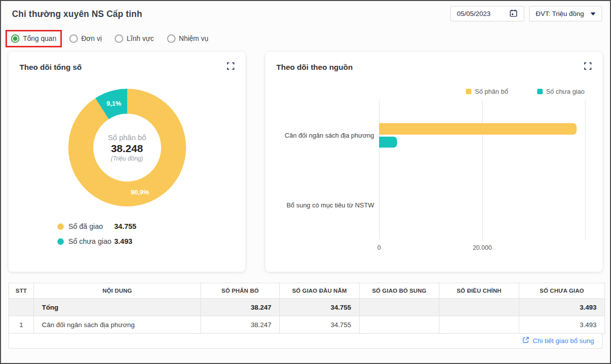  What do you see at coordinates (135, 39) in the screenshot?
I see `radio-linh-vuc: Lĩnh vực` at bounding box center [135, 39].